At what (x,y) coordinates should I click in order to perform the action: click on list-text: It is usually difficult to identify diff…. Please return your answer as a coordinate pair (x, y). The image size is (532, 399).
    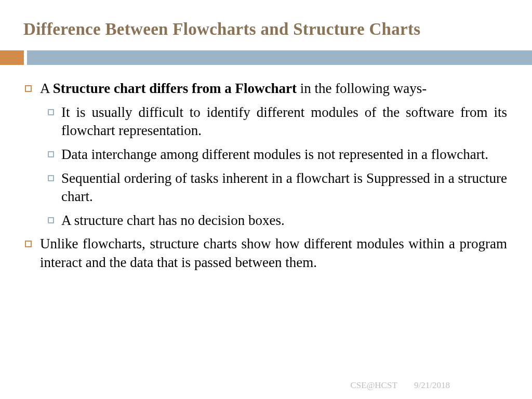
    Looking at the image, I should click on (284, 122).